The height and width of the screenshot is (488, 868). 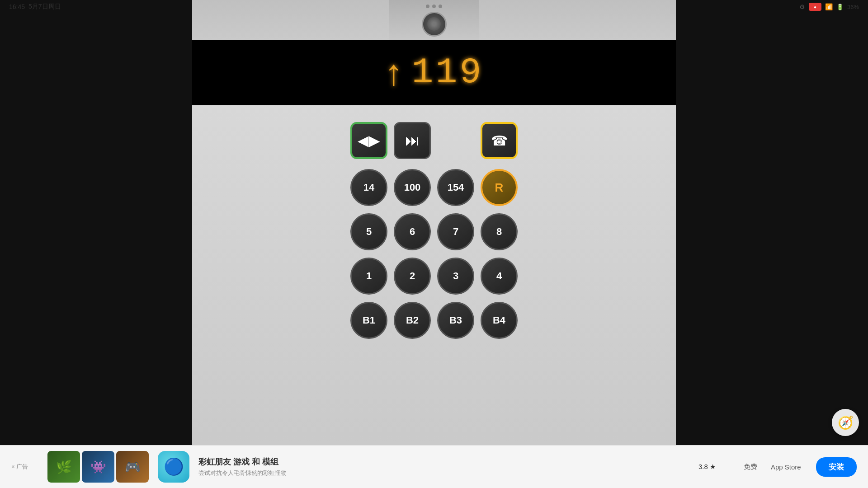 I want to click on floor-btn-154: 154, so click(x=456, y=188).